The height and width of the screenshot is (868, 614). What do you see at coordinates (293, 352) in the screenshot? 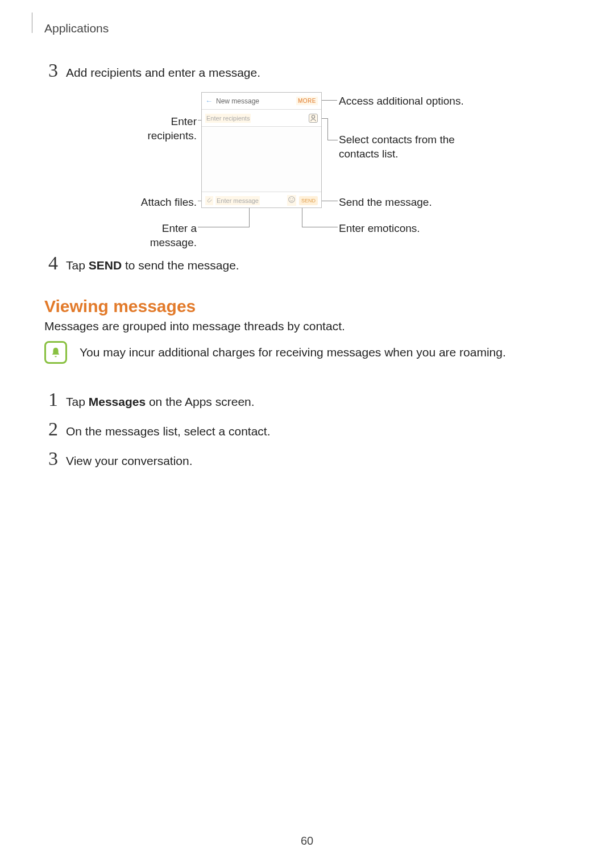
I see `notice-text: You may incur additional charges for rec…` at bounding box center [293, 352].